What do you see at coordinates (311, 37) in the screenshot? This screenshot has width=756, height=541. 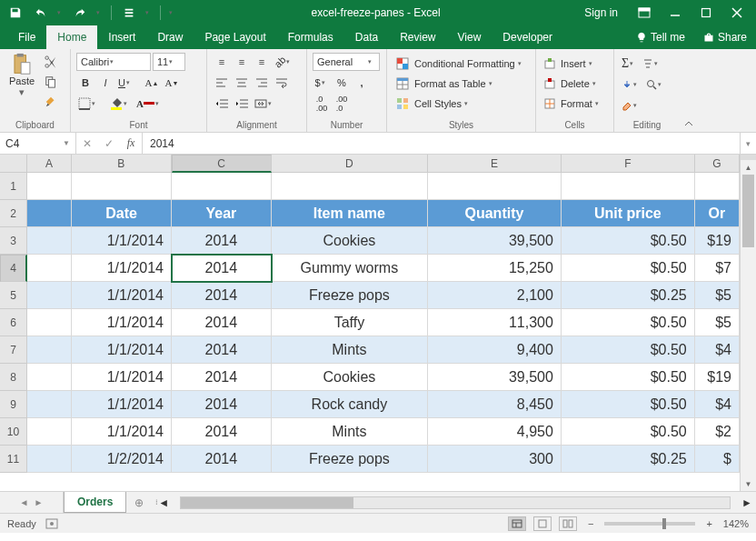 I see `tab-formulas: Formulas` at bounding box center [311, 37].